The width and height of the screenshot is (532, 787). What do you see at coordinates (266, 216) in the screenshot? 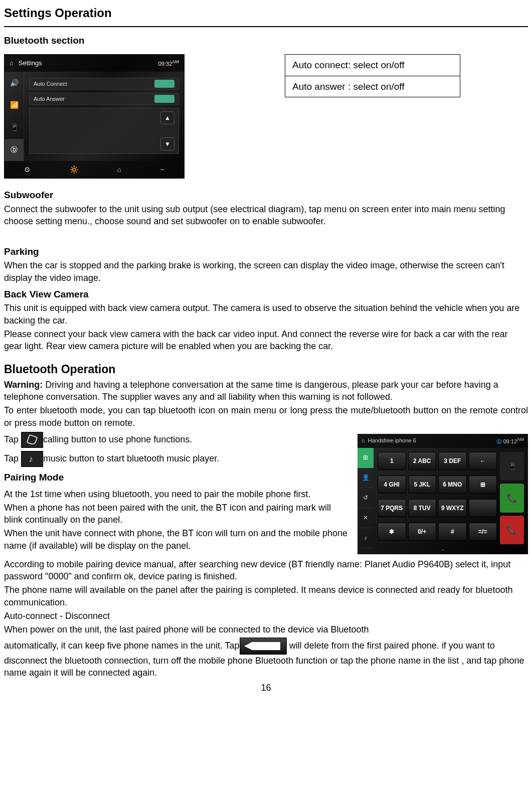
I see `subwoofer-text: Connect the subwoofer to the unit using …` at bounding box center [266, 216].